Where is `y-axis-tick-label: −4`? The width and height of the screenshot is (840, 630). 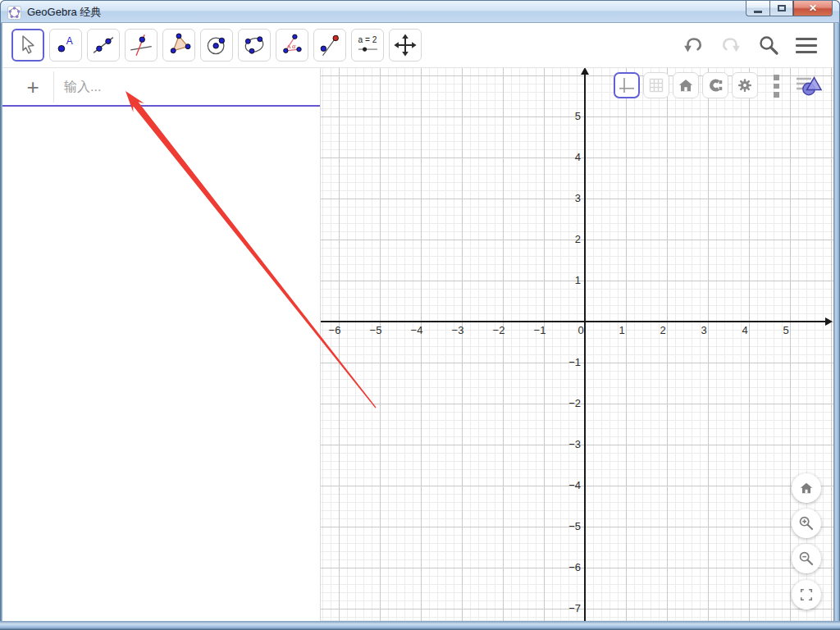
y-axis-tick-label: −4 is located at coordinates (564, 486).